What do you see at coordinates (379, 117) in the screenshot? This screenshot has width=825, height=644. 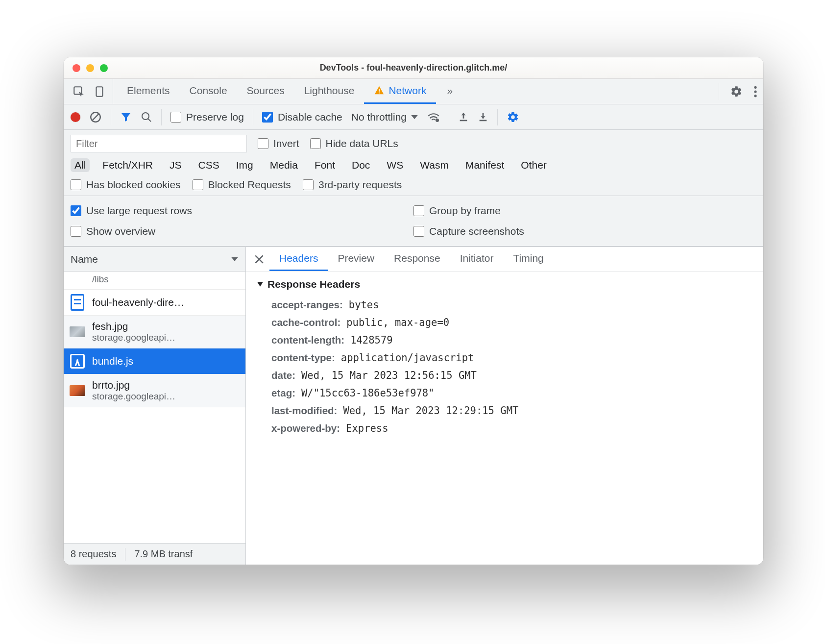 I see `throttling-label: No throttling` at bounding box center [379, 117].